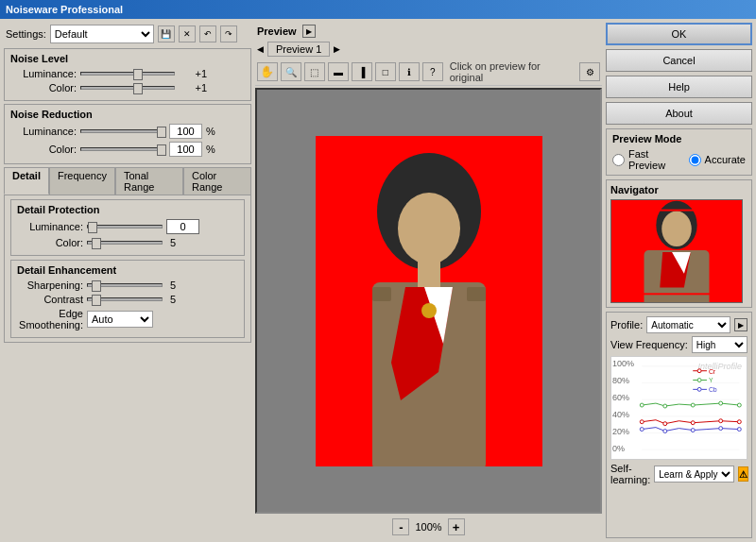 Image resolution: width=756 pixels, height=542 pixels. I want to click on color-row: Color: +1, so click(128, 88).